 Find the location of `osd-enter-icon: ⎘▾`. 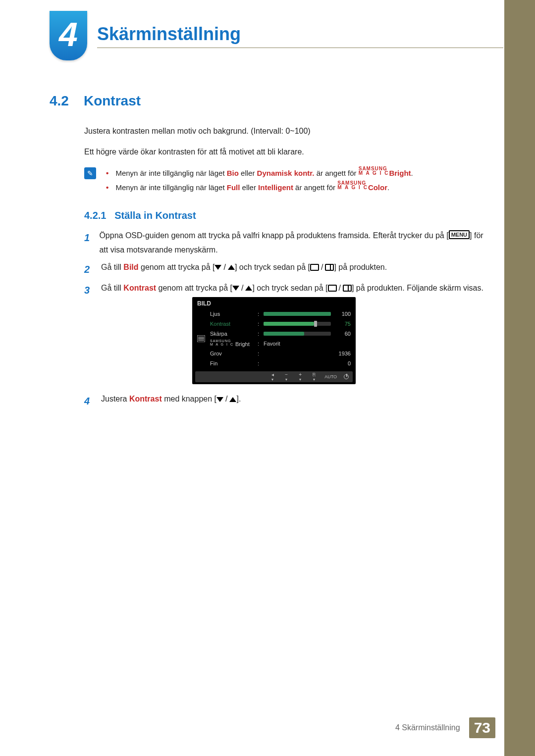

osd-enter-icon: ⎘▾ is located at coordinates (314, 377).